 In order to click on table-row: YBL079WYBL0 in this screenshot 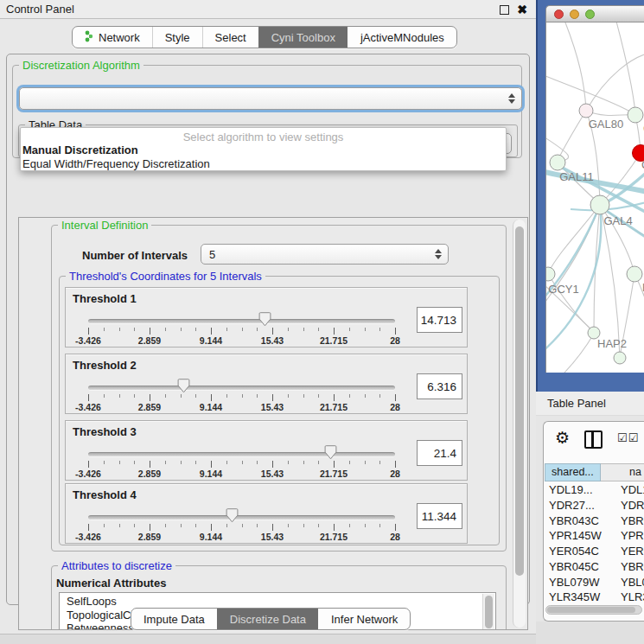, I will do `click(595, 583)`.